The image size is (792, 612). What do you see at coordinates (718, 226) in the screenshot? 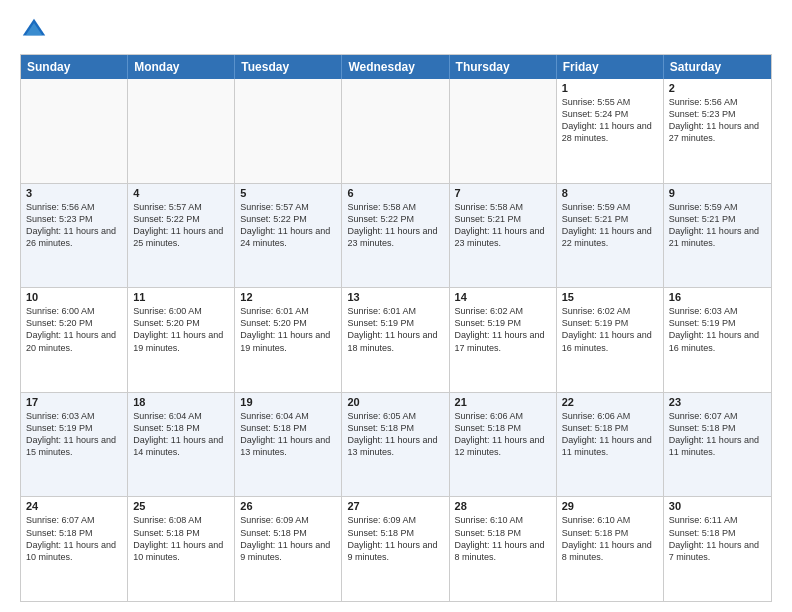
I see `cell-info: Sunrise: 5:59 AM Sunset: 5:21 PM Dayligh…` at bounding box center [718, 226].